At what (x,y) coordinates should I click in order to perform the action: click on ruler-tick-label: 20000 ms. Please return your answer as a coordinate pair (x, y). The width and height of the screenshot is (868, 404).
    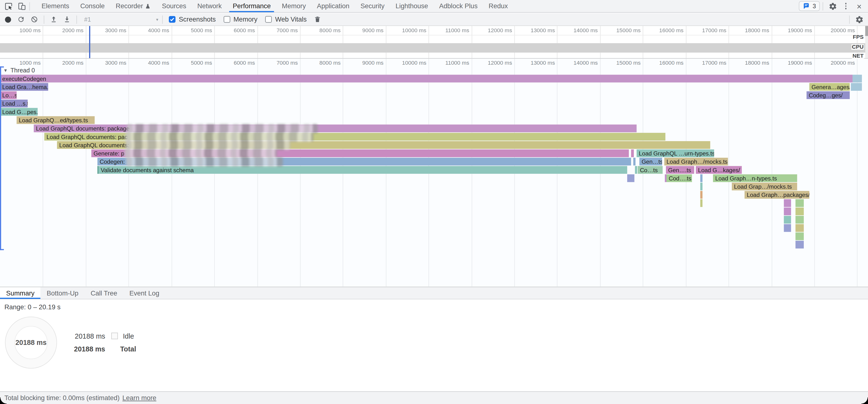
    Looking at the image, I should click on (833, 63).